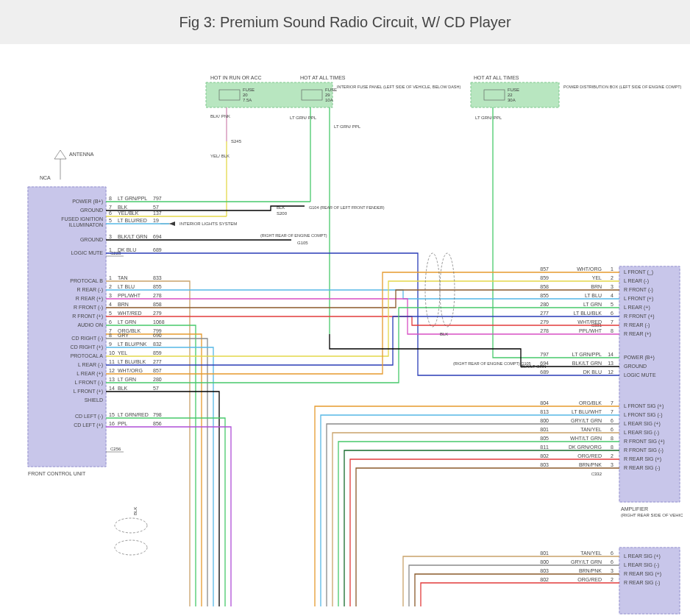 The width and height of the screenshot is (690, 616). I want to click on svg-text: 859, so click(157, 353).